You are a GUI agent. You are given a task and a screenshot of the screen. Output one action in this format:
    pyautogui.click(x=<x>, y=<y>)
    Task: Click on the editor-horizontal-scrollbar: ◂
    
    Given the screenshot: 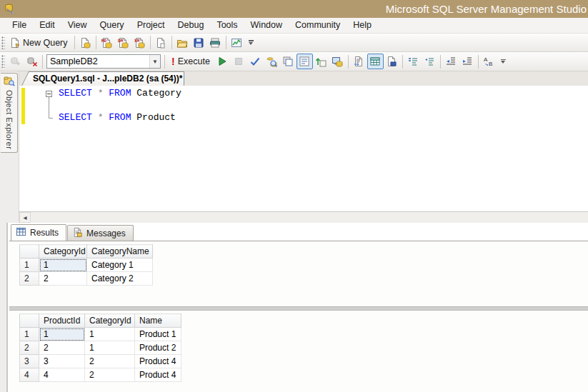 What is the action you would take?
    pyautogui.click(x=304, y=217)
    